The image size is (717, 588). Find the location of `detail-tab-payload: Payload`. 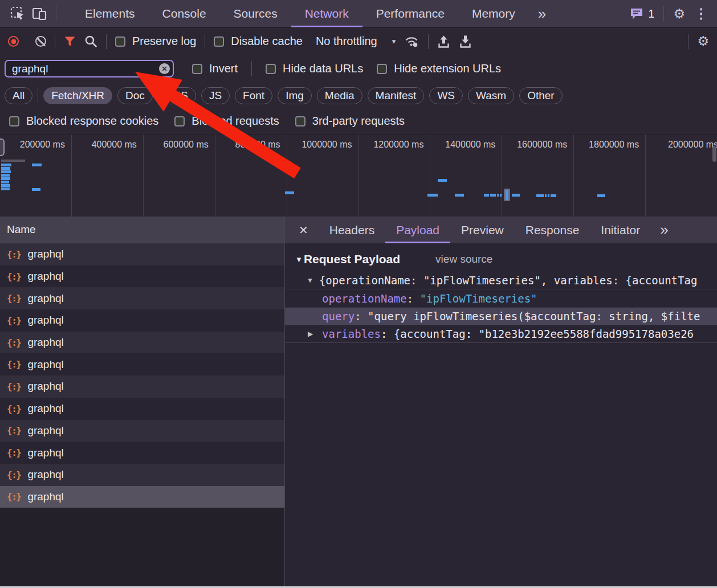

detail-tab-payload: Payload is located at coordinates (418, 230).